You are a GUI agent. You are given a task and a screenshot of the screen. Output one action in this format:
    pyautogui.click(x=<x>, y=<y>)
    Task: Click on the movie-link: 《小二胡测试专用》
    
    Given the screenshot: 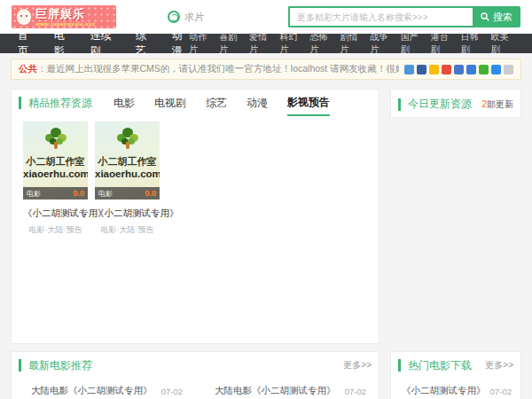 What is the action you would take?
    pyautogui.click(x=442, y=391)
    